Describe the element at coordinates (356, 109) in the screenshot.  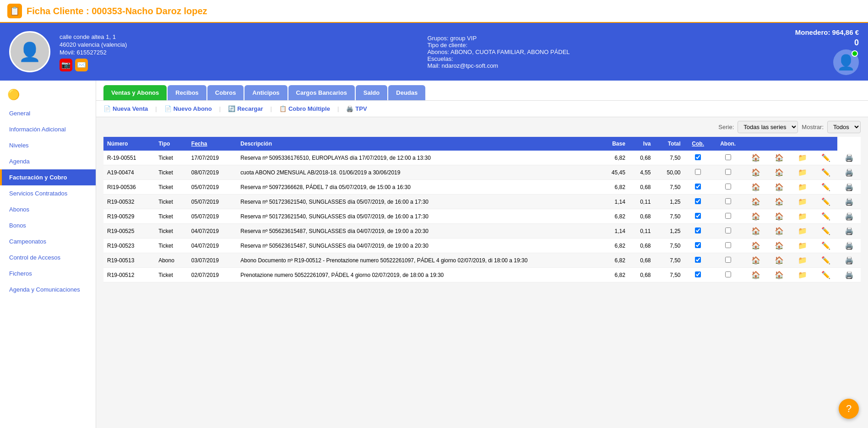
I see `tpv-button: 🖨️ TPV` at that location.